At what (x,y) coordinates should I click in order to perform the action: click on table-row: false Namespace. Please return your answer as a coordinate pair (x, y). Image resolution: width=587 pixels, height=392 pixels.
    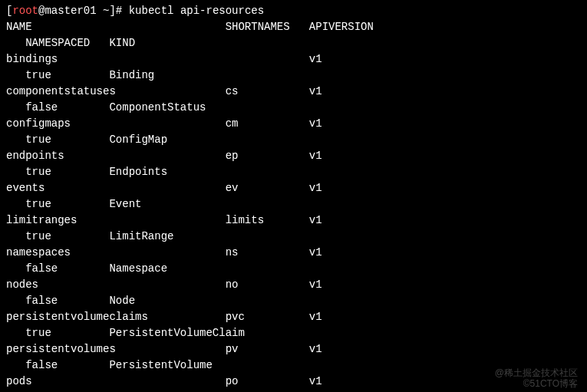
    Looking at the image, I should click on (293, 268).